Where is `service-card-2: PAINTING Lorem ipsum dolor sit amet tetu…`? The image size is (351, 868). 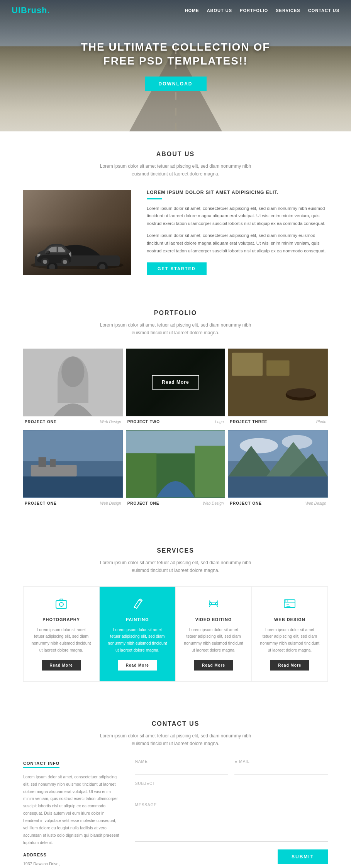 service-card-2: PAINTING Lorem ipsum dolor sit amet tetu… is located at coordinates (137, 634).